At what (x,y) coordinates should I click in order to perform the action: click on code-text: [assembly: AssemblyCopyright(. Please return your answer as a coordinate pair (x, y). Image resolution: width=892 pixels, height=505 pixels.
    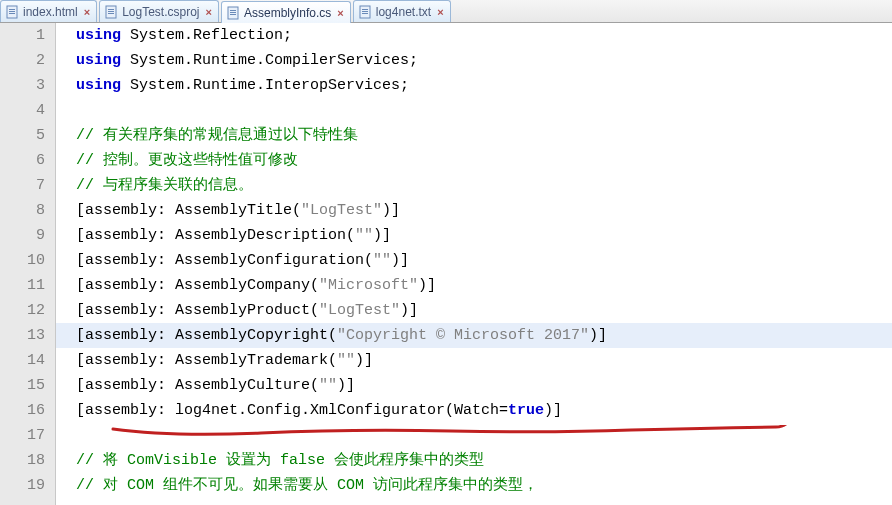
    Looking at the image, I should click on (206, 336).